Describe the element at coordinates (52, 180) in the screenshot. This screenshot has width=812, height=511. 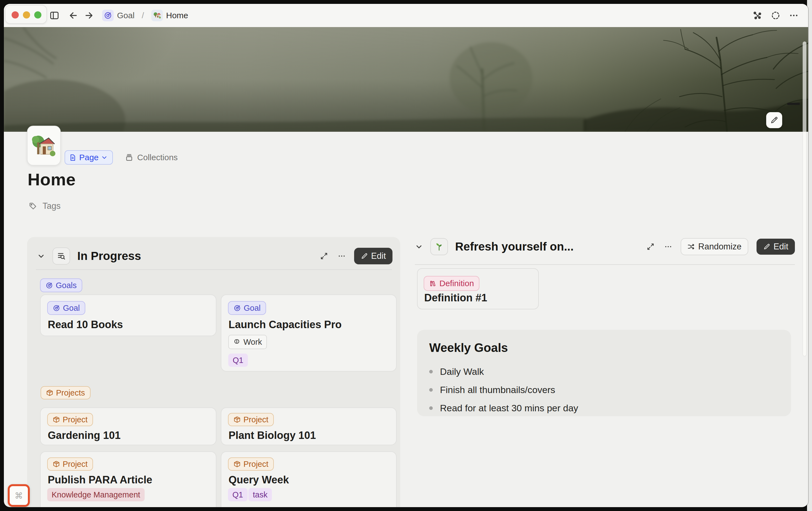
I see `page-title: Home` at that location.